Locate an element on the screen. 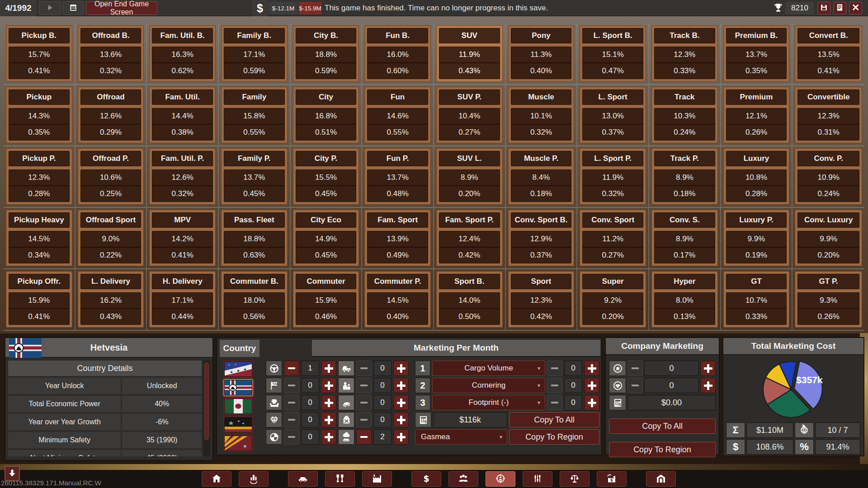  segment-card: Fun B.16.0%0.60% is located at coordinates (398, 53).